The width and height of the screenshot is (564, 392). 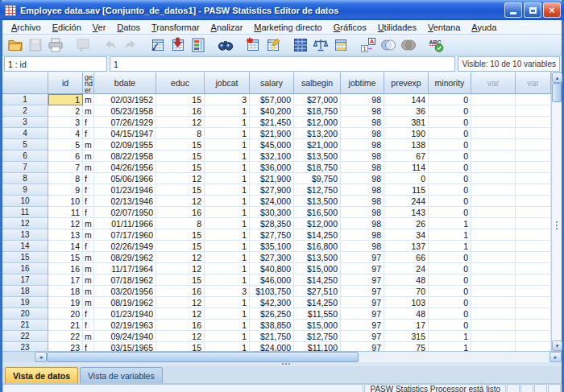 What do you see at coordinates (556, 357) in the screenshot?
I see `scroll-right-icon: ►` at bounding box center [556, 357].